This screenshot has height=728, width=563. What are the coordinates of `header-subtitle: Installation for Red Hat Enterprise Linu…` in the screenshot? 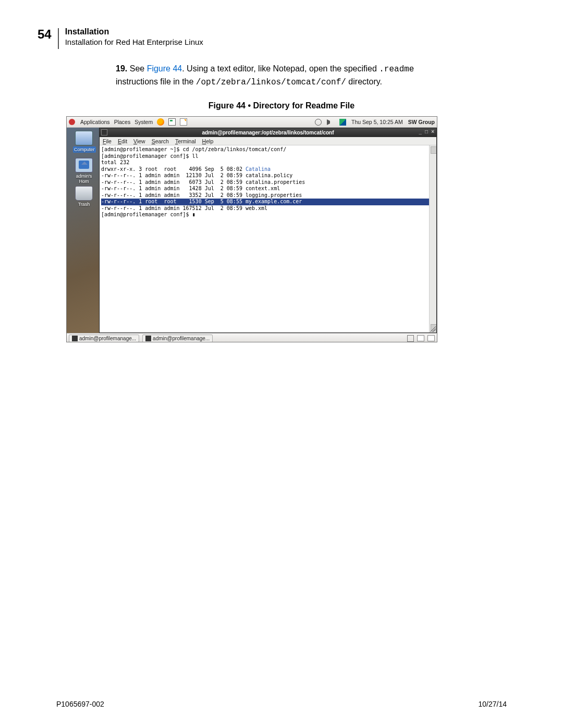 It's located at (134, 42).